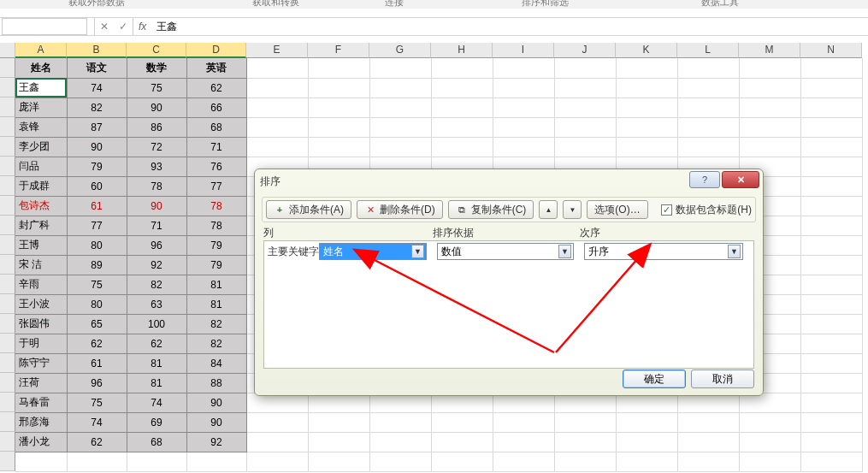 This screenshot has height=473, width=868. What do you see at coordinates (216, 87) in the screenshot?
I see `cell: 62` at bounding box center [216, 87].